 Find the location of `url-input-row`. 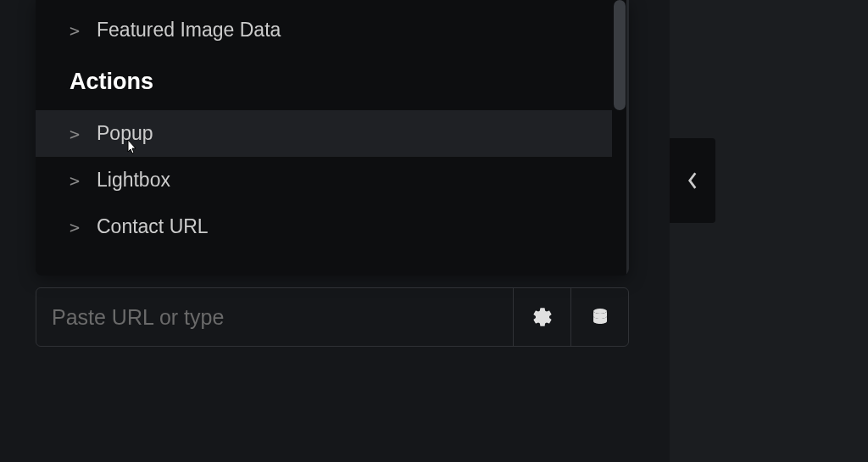

url-input-row is located at coordinates (332, 317).